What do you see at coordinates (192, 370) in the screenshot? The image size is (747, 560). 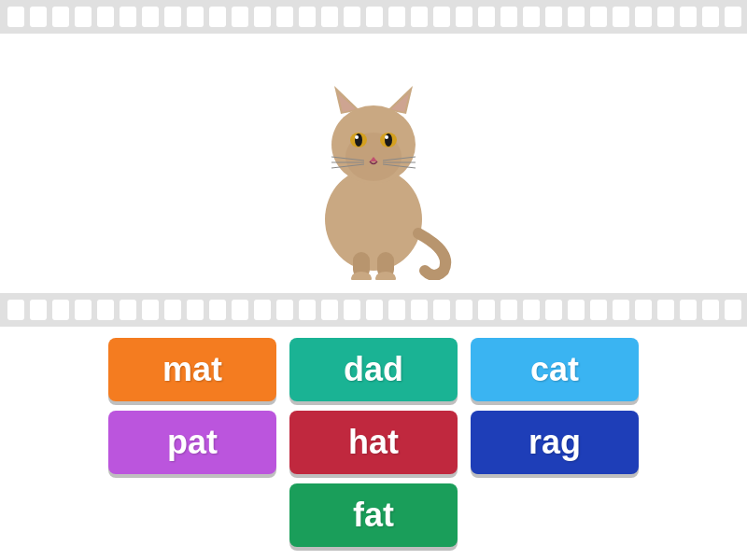 I see `word-button-mat: mat` at bounding box center [192, 370].